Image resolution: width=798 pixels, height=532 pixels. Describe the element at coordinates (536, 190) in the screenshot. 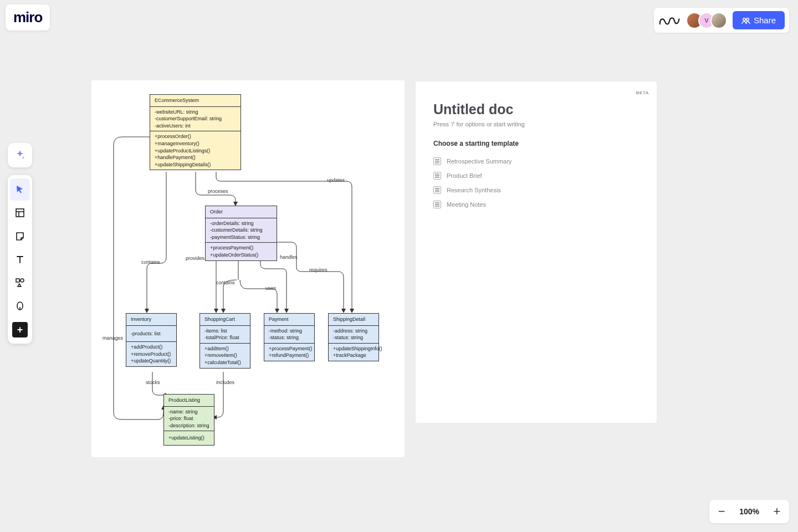

I see `template-research-synthesis: Research Synthesis` at that location.